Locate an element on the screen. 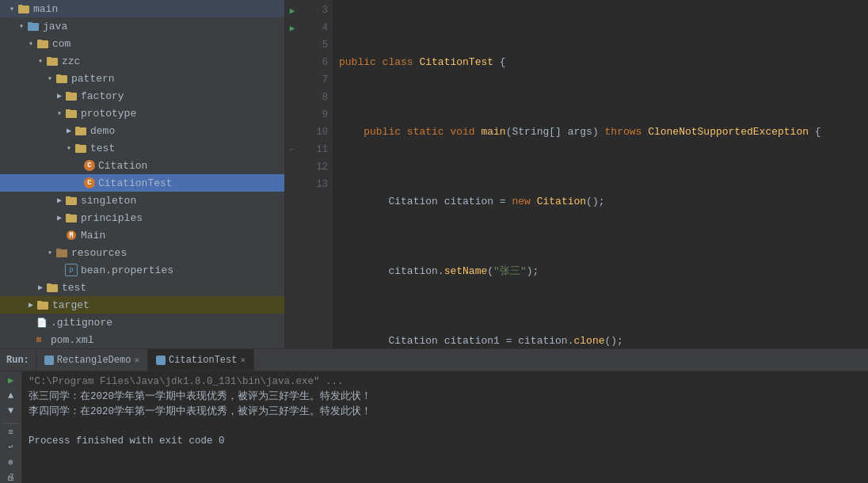 The height and width of the screenshot is (483, 868). tree-item-citation-test: C CitationTest is located at coordinates (143, 183).